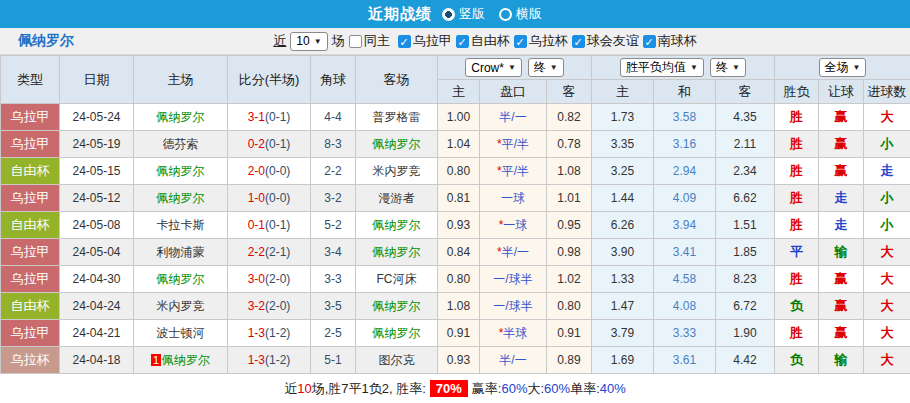 The image size is (910, 403). What do you see at coordinates (181, 198) in the screenshot?
I see `home-team-cell: 佩纳罗尔` at bounding box center [181, 198].